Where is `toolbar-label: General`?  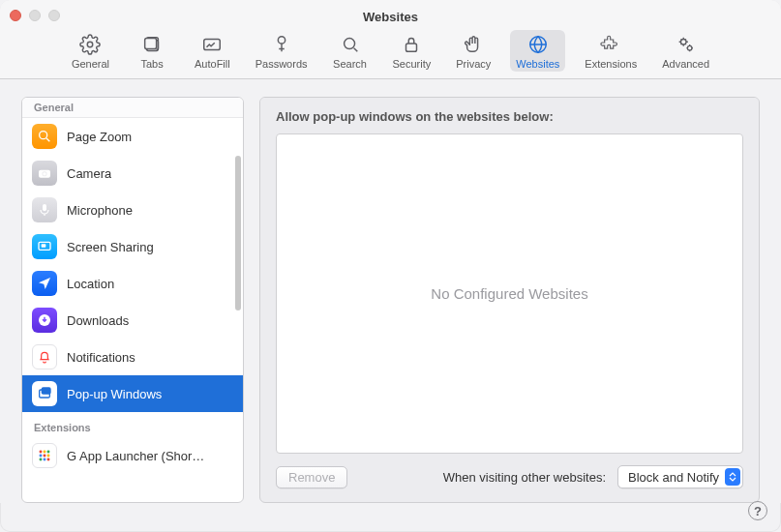 toolbar-label: General is located at coordinates (91, 64).